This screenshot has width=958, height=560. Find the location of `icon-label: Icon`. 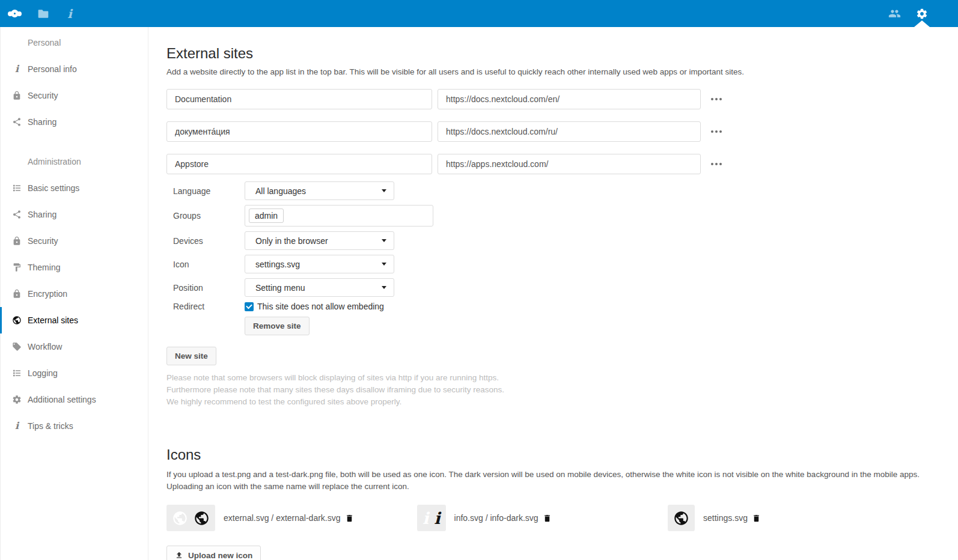

icon-label: Icon is located at coordinates (206, 264).